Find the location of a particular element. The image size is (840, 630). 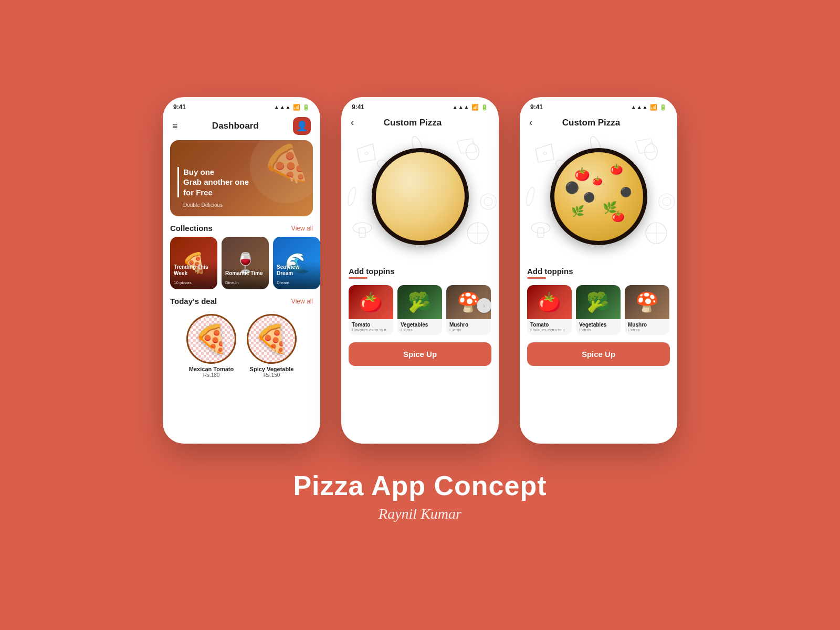

back-button-2: ‹ is located at coordinates (531, 123).